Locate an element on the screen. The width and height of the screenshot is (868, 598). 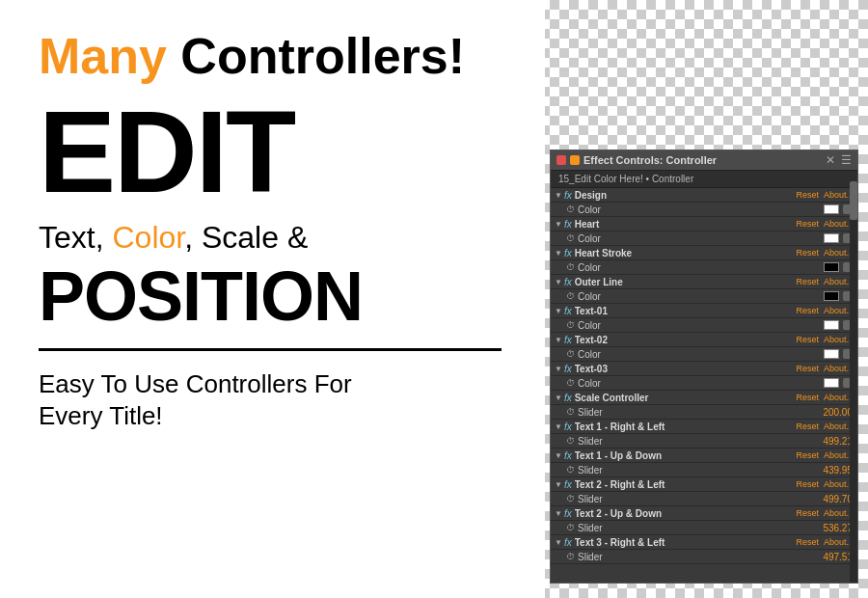
slider-value: 499.70 is located at coordinates (835, 500).